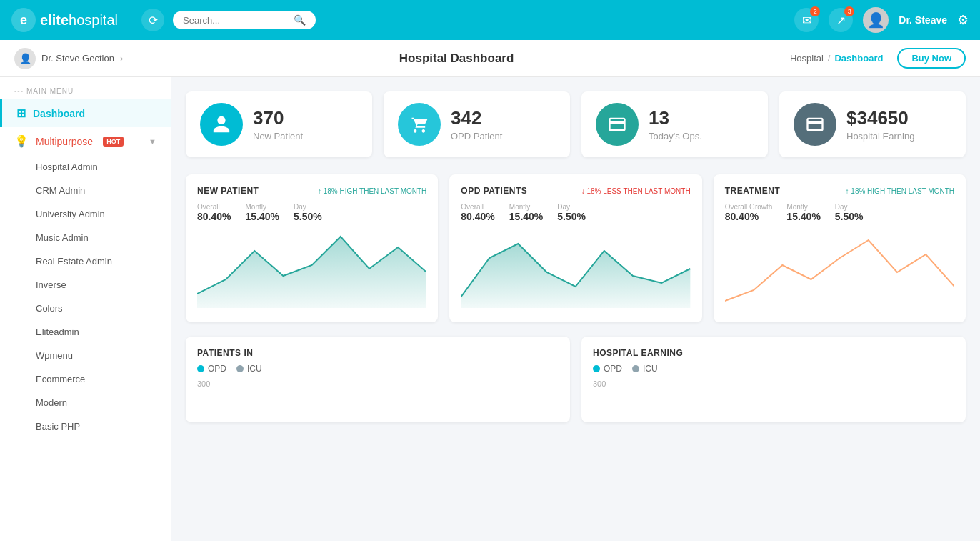 Image resolution: width=980 pixels, height=541 pixels. Describe the element at coordinates (86, 262) in the screenshot. I see `sidebar-item-real-estate-admin: Real Estate Admin` at that location.